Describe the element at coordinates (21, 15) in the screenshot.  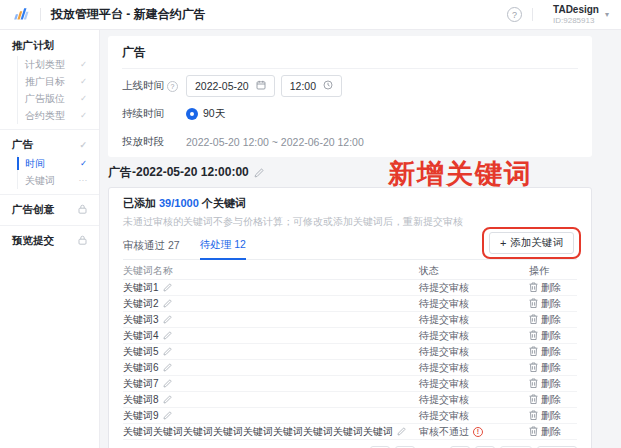
I see `logo-icon` at that location.